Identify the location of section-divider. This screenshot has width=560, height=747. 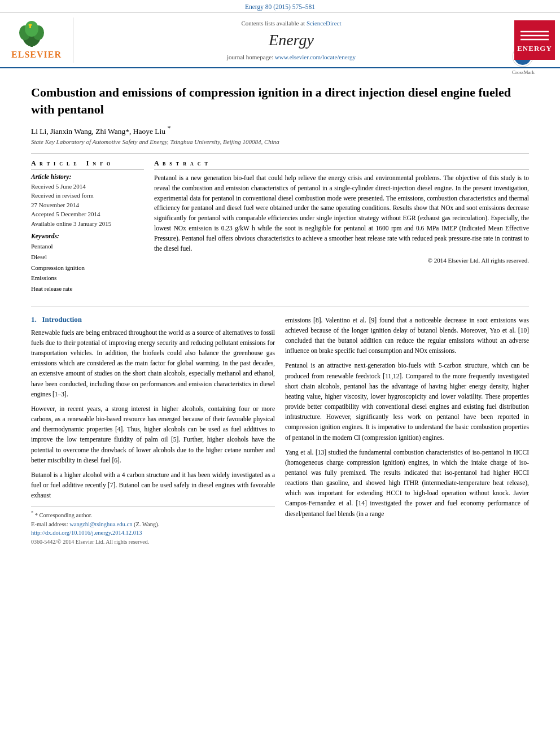
(280, 307).